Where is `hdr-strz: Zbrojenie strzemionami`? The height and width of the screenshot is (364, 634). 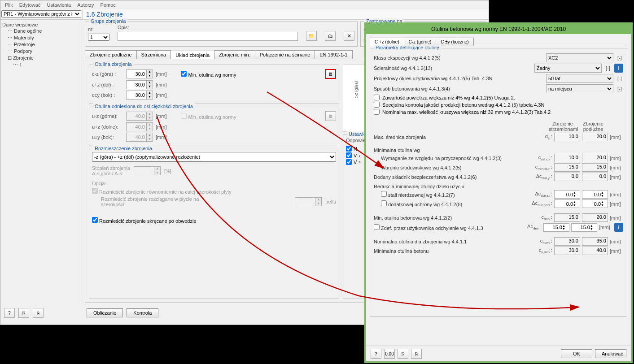
hdr-strz: Zbrojenie strzemionami is located at coordinates (563, 126).